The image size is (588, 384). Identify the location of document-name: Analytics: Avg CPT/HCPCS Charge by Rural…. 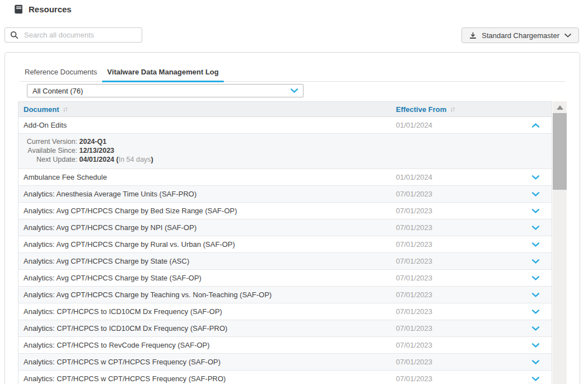
(207, 244).